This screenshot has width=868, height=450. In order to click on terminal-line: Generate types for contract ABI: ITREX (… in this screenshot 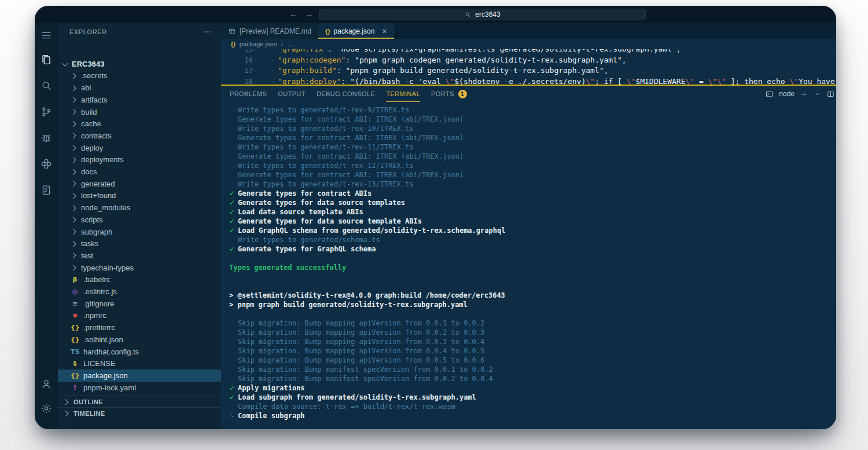, I will do `click(532, 175)`.